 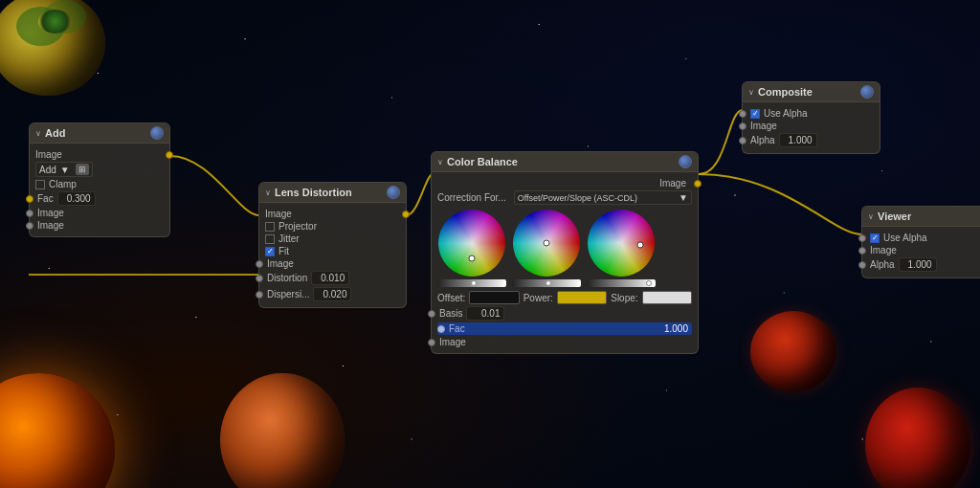 What do you see at coordinates (565, 253) in the screenshot?
I see `colorbalance-node: ∨ Color Balance Image Correction For... …` at bounding box center [565, 253].